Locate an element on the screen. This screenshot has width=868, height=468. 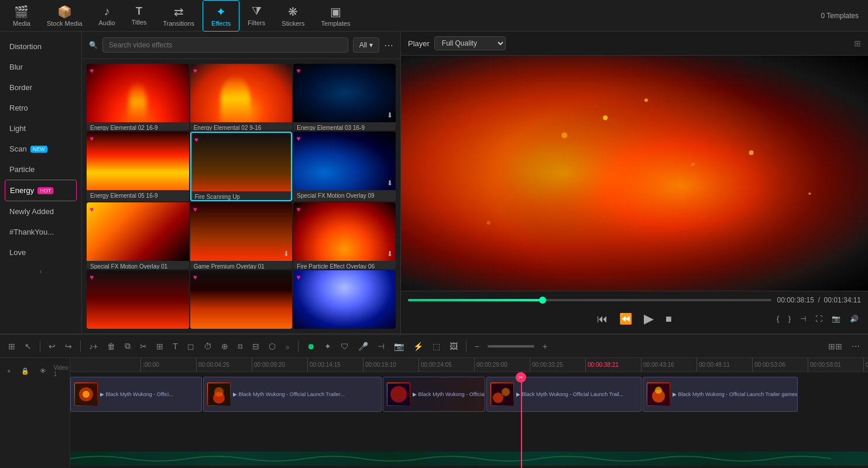
shield-button: 🛡 is located at coordinates (345, 346).